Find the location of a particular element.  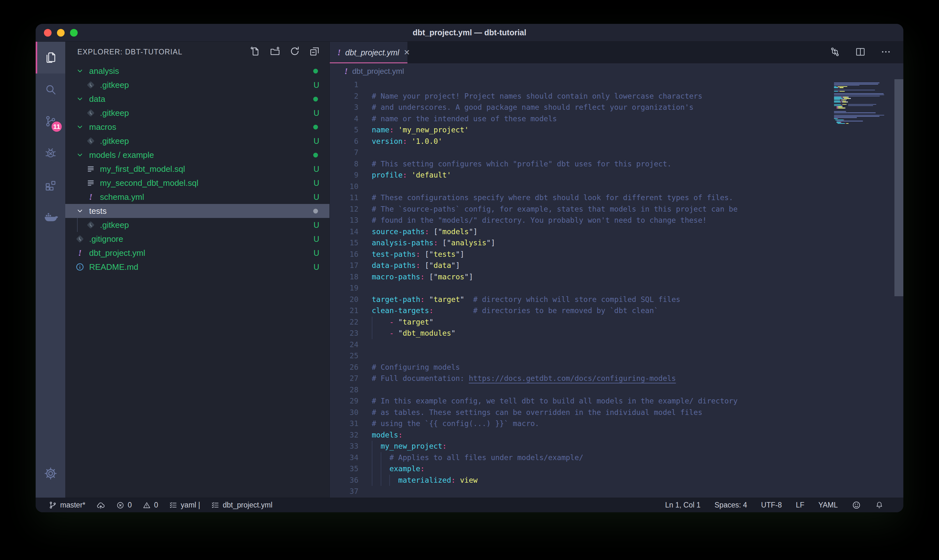

new-folder-button is located at coordinates (275, 52).